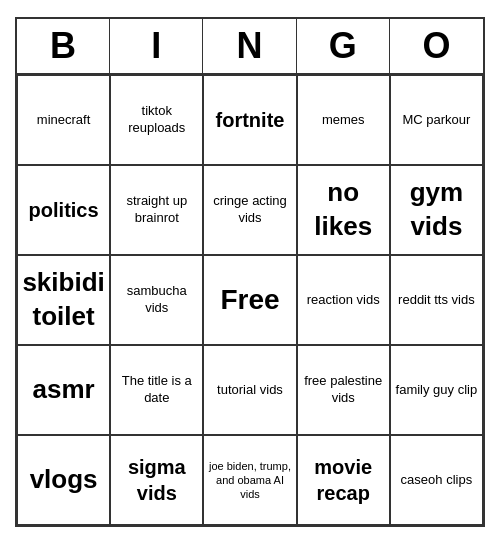 The width and height of the screenshot is (500, 544). What do you see at coordinates (436, 480) in the screenshot?
I see `bingo-cell: caseoh clips` at bounding box center [436, 480].